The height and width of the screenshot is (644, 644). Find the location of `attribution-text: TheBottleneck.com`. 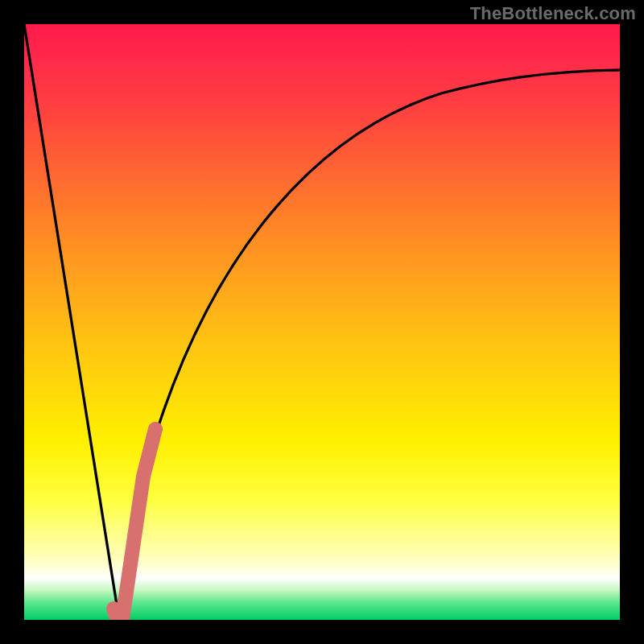

attribution-text: TheBottleneck.com is located at coordinates (553, 14).